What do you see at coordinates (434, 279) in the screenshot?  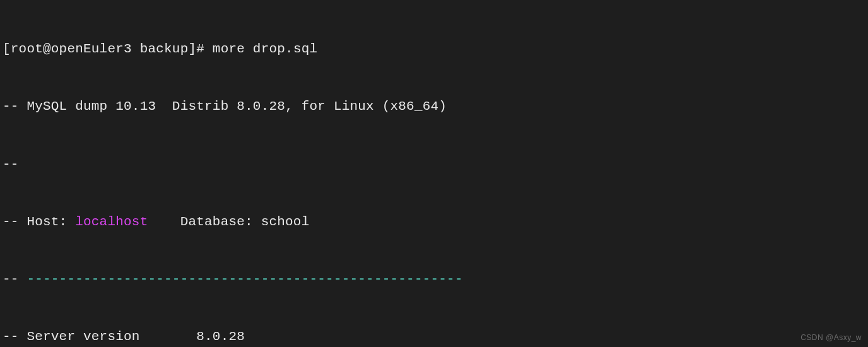 I see `output-line: -- -------------------------------------…` at bounding box center [434, 279].